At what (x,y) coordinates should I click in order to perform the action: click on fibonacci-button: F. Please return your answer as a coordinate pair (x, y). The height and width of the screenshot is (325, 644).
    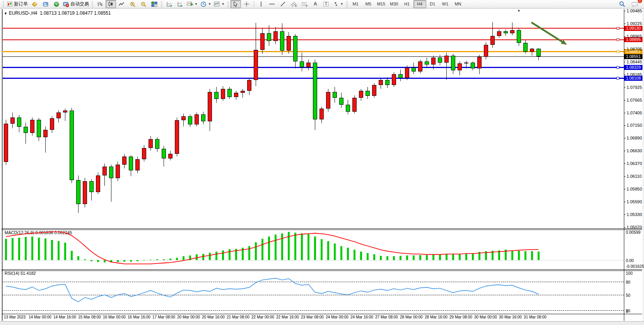
    Looking at the image, I should click on (305, 4).